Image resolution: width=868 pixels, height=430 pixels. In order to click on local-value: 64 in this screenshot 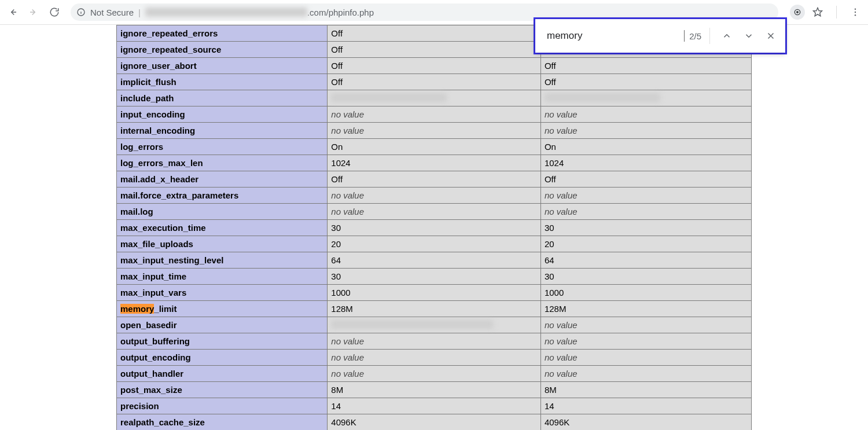, I will do `click(434, 260)`.